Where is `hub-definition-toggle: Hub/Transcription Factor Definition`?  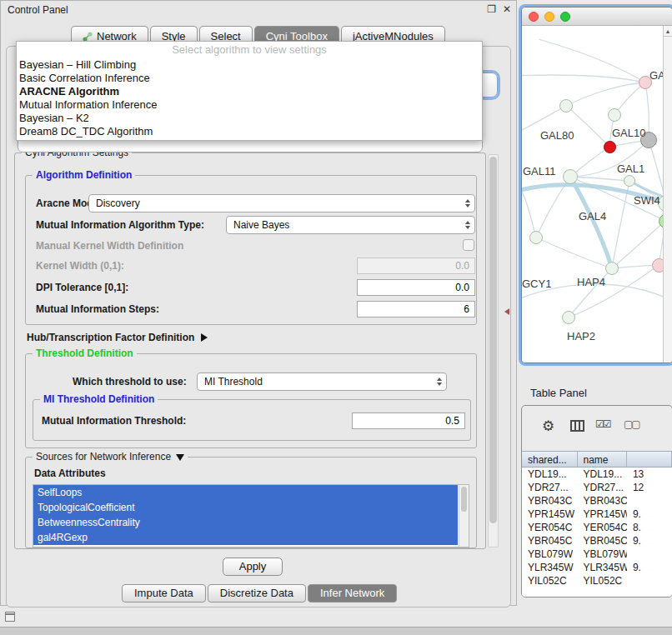 hub-definition-toggle: Hub/Transcription Factor Definition is located at coordinates (117, 338).